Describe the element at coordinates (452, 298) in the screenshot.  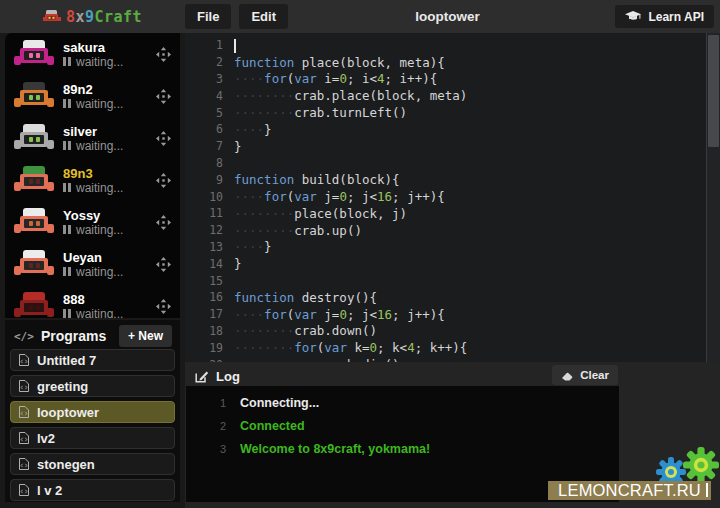
I see `code-line: 16 function destroy(){` at that location.